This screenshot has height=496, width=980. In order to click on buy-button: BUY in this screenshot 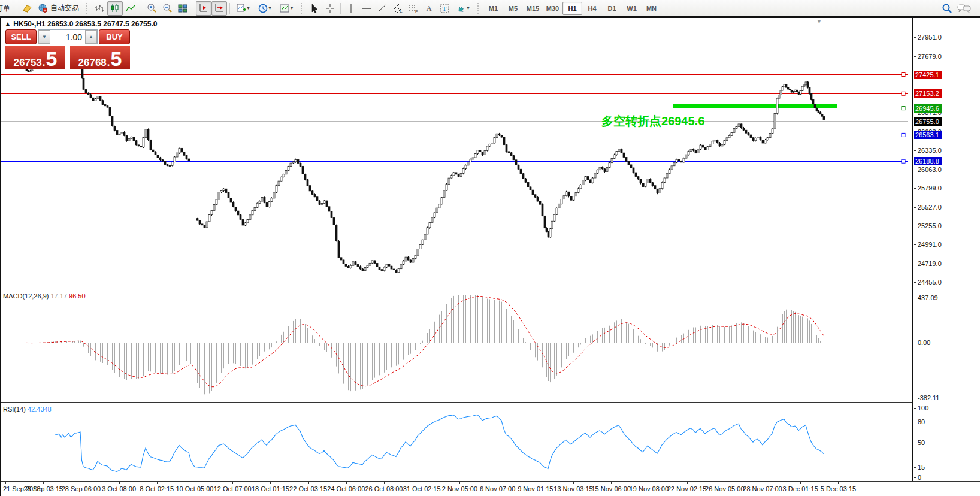, I will do `click(114, 37)`.